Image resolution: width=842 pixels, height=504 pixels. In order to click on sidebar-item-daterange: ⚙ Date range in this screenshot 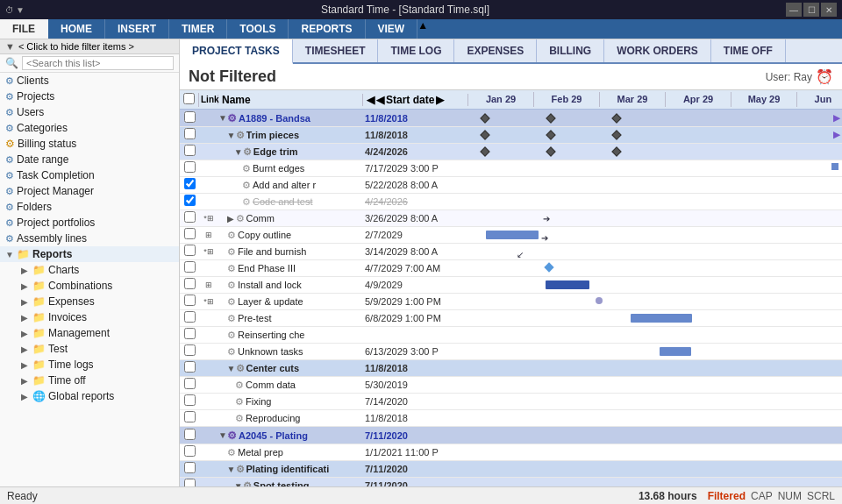, I will do `click(89, 160)`.